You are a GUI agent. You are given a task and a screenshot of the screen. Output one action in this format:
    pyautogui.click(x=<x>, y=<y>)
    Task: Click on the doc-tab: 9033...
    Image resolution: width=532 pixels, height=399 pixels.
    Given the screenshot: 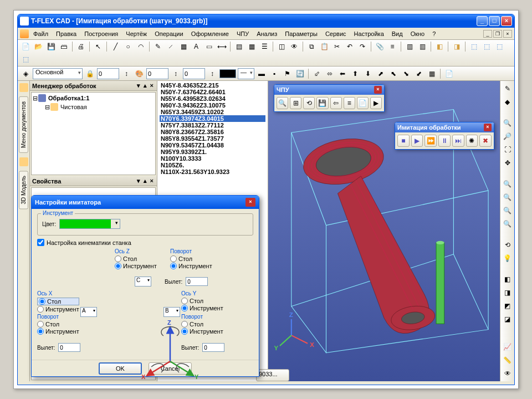 What is the action you would take?
    pyautogui.click(x=273, y=375)
    